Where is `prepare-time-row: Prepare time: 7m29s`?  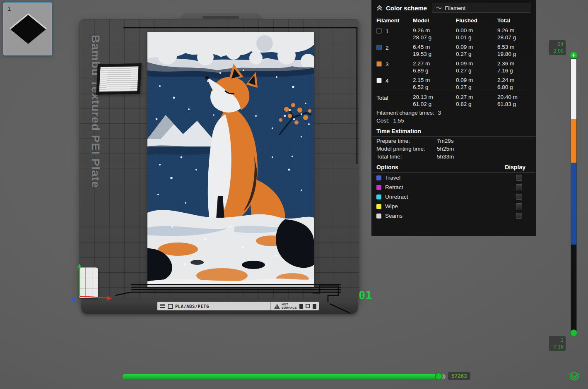
prepare-time-row: Prepare time: 7m29s is located at coordinates (454, 141).